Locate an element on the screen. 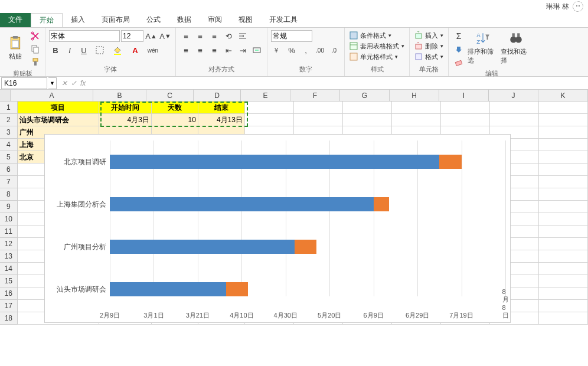 This screenshot has height=366, width=588. row-header: 9 is located at coordinates (9, 207).